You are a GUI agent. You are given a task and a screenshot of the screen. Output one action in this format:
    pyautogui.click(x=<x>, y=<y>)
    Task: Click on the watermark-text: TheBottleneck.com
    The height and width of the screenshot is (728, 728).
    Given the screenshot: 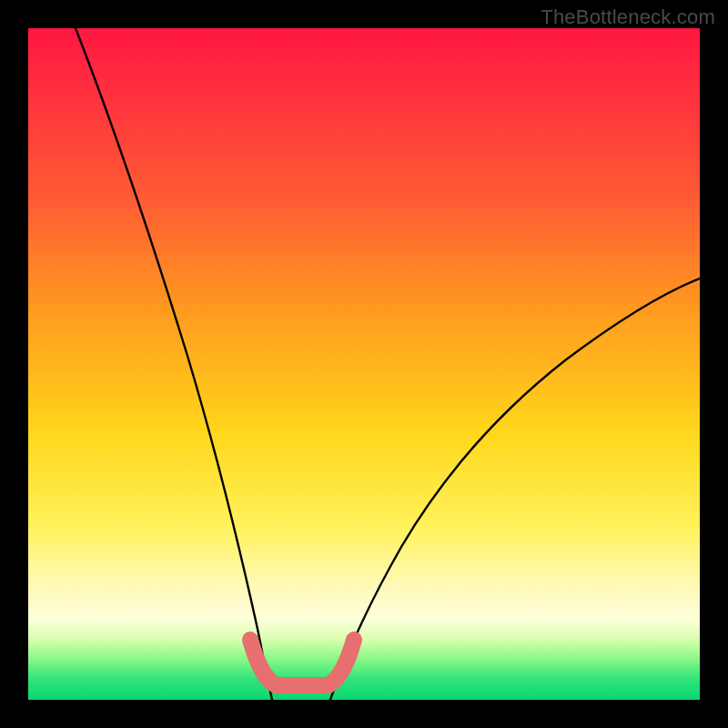 What is the action you would take?
    pyautogui.click(x=628, y=17)
    